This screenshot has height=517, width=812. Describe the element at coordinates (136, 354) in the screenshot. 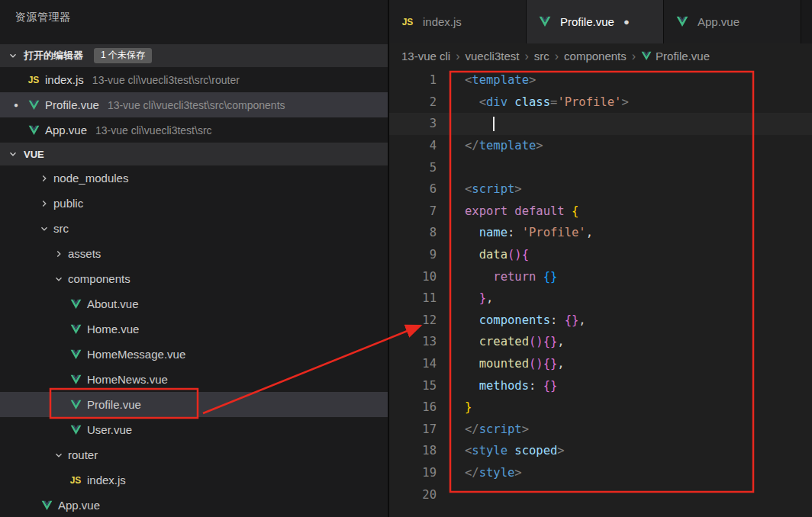

I see `tree-item-label: HomeMessage.vue` at that location.